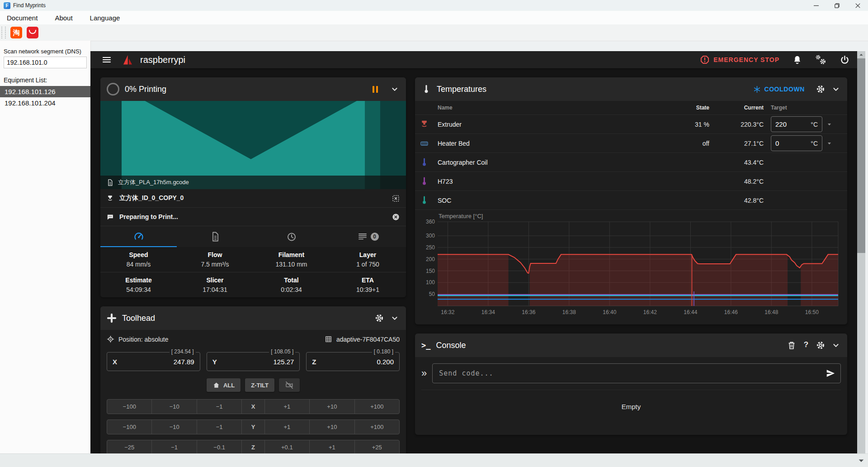 This screenshot has width=868, height=467. I want to click on move-y-+10: +10, so click(332, 427).